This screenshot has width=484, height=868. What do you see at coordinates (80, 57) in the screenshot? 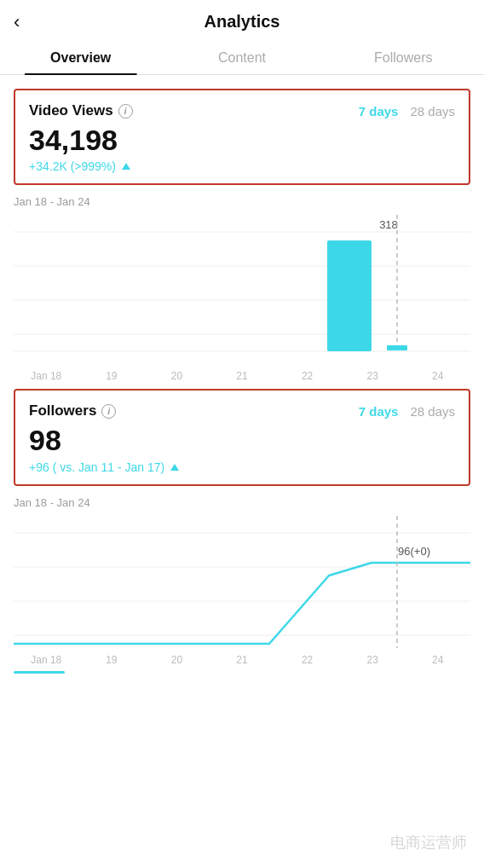
I see `tab-overview: Overview` at bounding box center [80, 57].